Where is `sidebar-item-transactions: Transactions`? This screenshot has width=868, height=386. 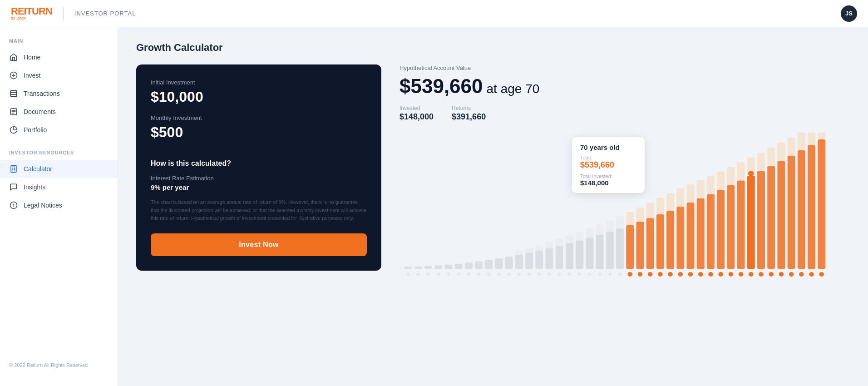
sidebar-item-transactions: Transactions is located at coordinates (59, 94).